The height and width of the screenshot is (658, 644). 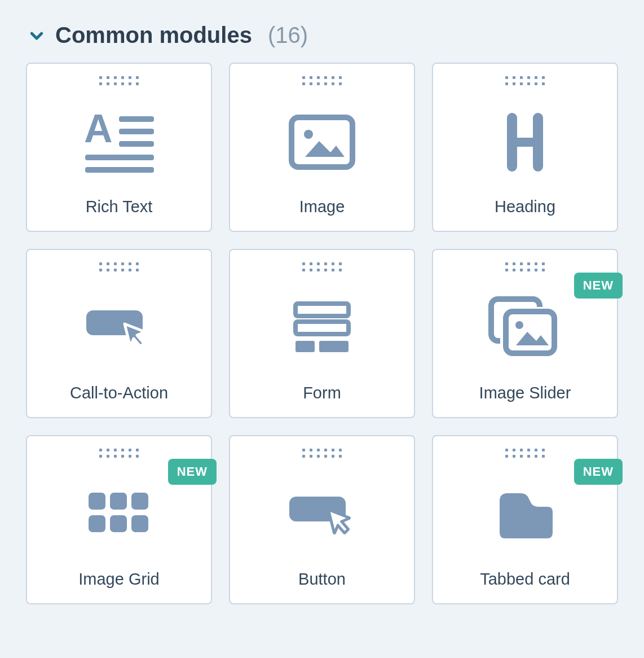 What do you see at coordinates (322, 147) in the screenshot?
I see `module-card-image: Image` at bounding box center [322, 147].